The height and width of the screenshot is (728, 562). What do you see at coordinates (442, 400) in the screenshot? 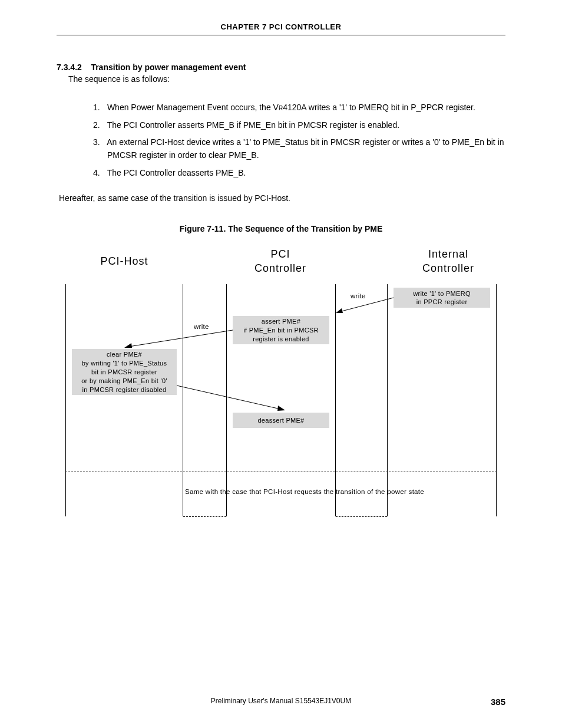
I see `swimlane-internal-controller` at bounding box center [442, 400].